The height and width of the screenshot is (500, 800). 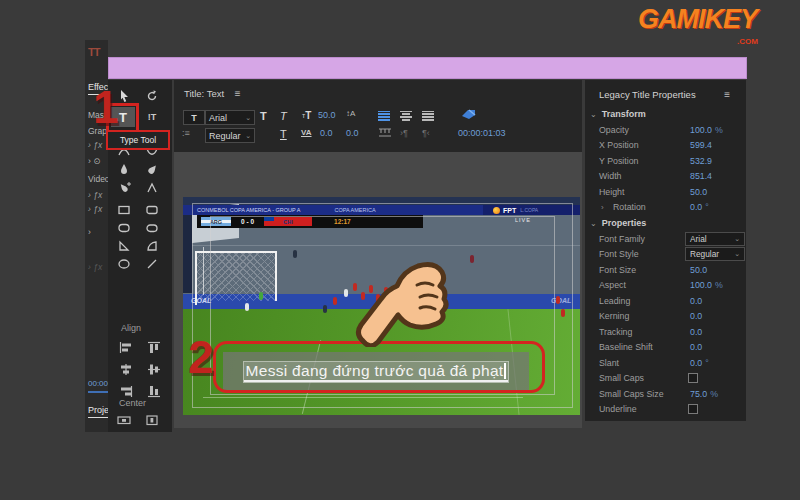 I want to click on align-center-text-button, so click(x=406, y=116).